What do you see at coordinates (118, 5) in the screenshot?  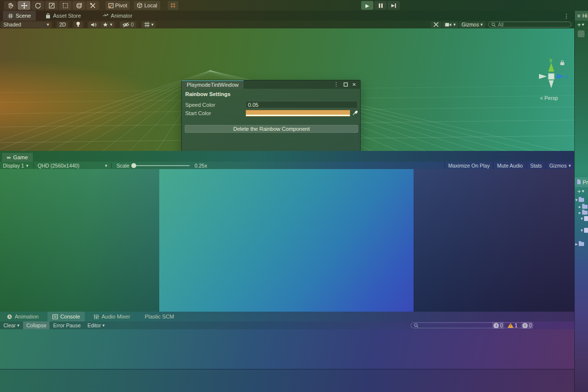 I see `pivot-toggle-button: Pivot` at bounding box center [118, 5].